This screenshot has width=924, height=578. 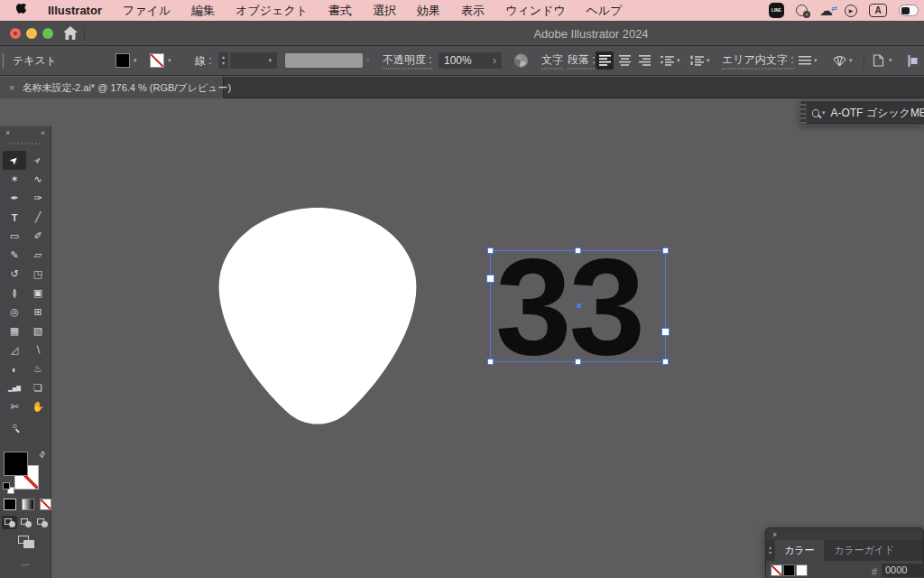 I want to click on document-setup-button, so click(x=878, y=61).